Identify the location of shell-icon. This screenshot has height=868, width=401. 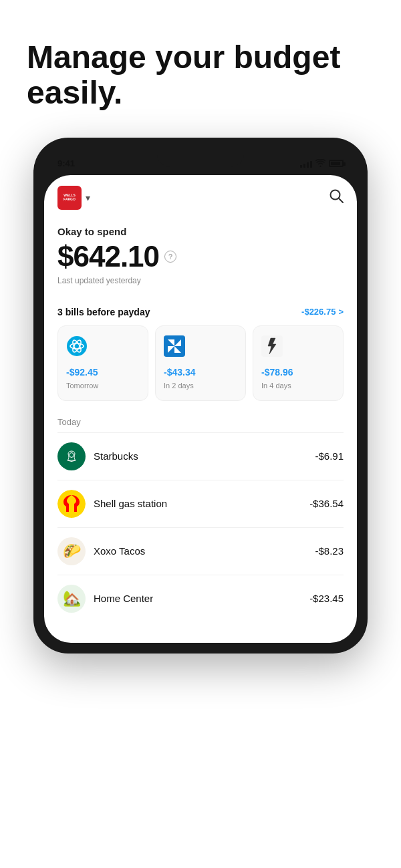
(72, 504).